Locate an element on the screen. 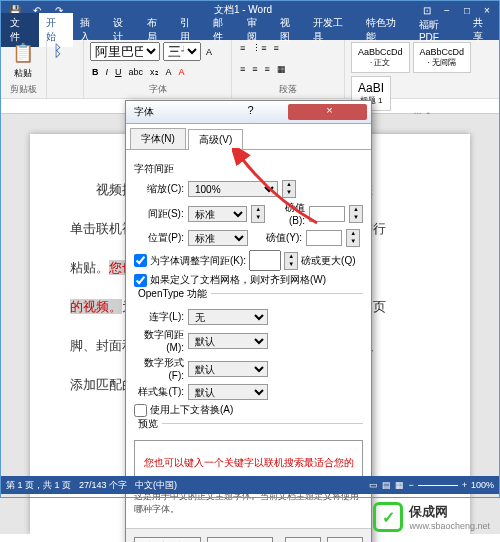  align-left-icon: ≡ is located at coordinates (242, 69).